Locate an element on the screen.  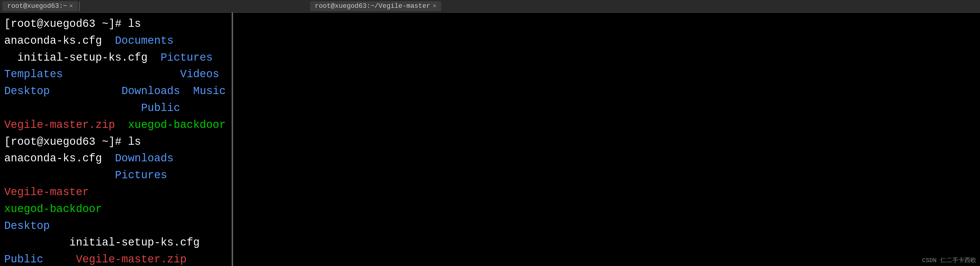
line-1: [root@xuegod63 ~]# ls is located at coordinates (116, 24).